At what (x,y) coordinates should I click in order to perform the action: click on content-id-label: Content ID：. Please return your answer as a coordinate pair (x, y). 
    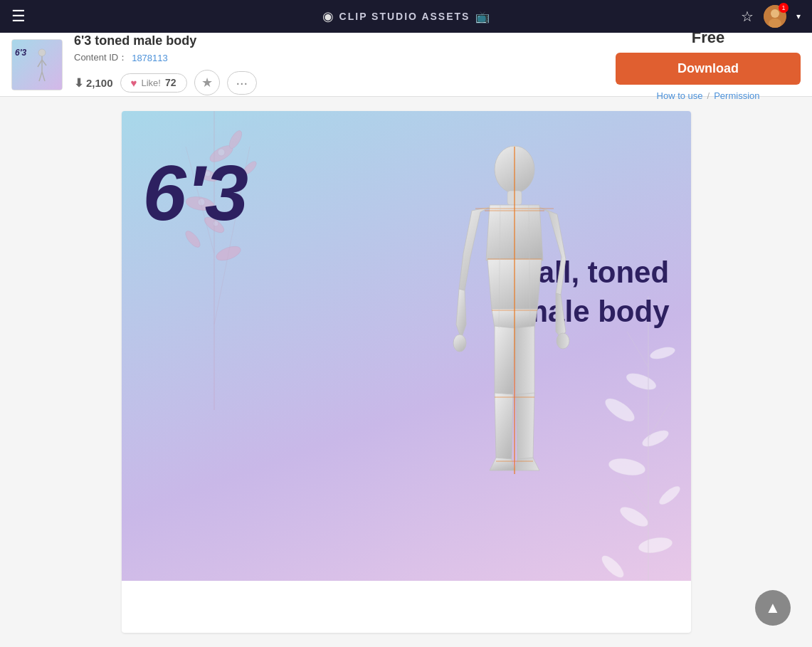
    Looking at the image, I should click on (101, 58).